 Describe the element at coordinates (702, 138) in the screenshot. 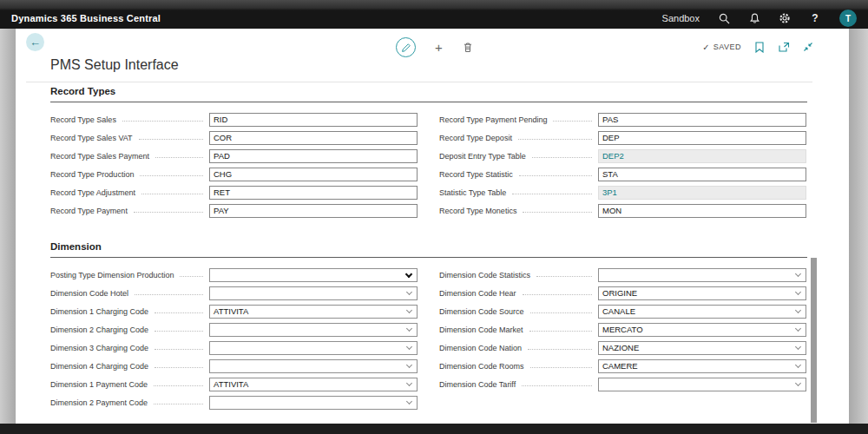

I see `record-type-deposit-input` at that location.